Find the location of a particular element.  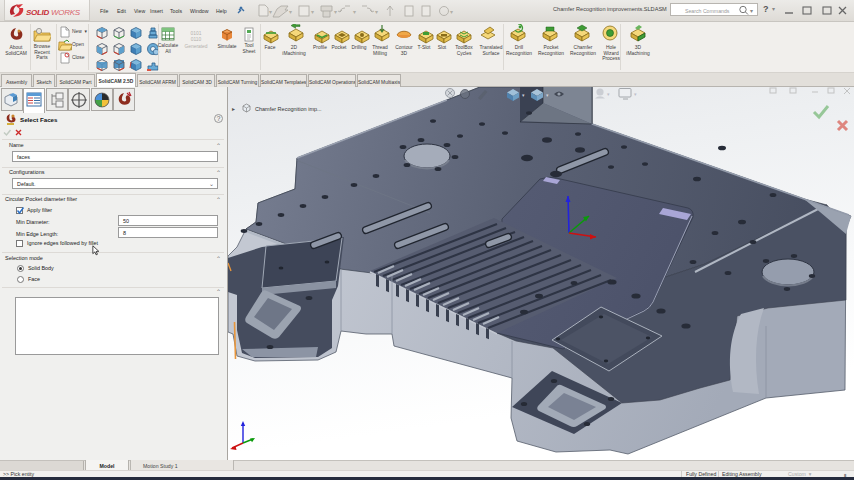

svg-text: SOLID is located at coordinates (38, 12).